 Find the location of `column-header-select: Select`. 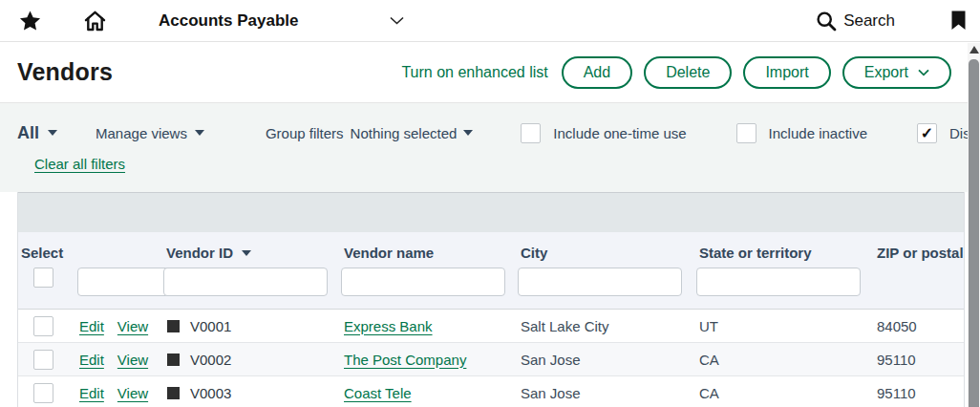

column-header-select: Select is located at coordinates (91, 252).